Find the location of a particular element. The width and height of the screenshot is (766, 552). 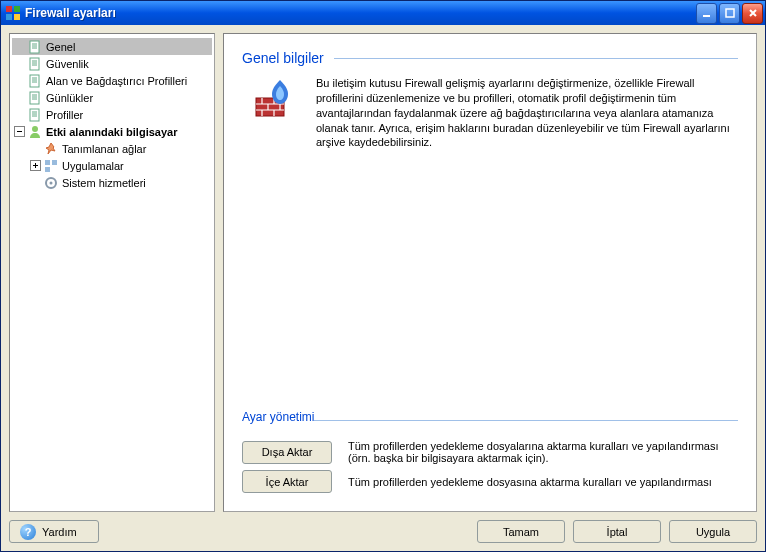

mgmt-title: Ayar yönetimi is located at coordinates (278, 417).